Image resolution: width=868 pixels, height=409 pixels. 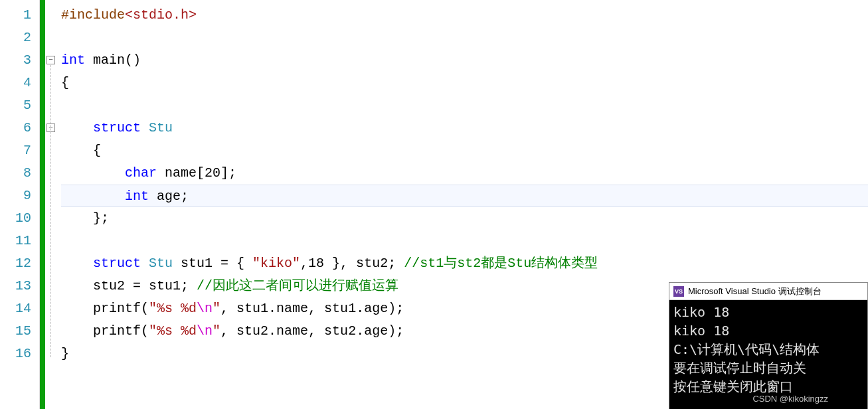 I want to click on code-line: struct Stu, so click(x=465, y=128).